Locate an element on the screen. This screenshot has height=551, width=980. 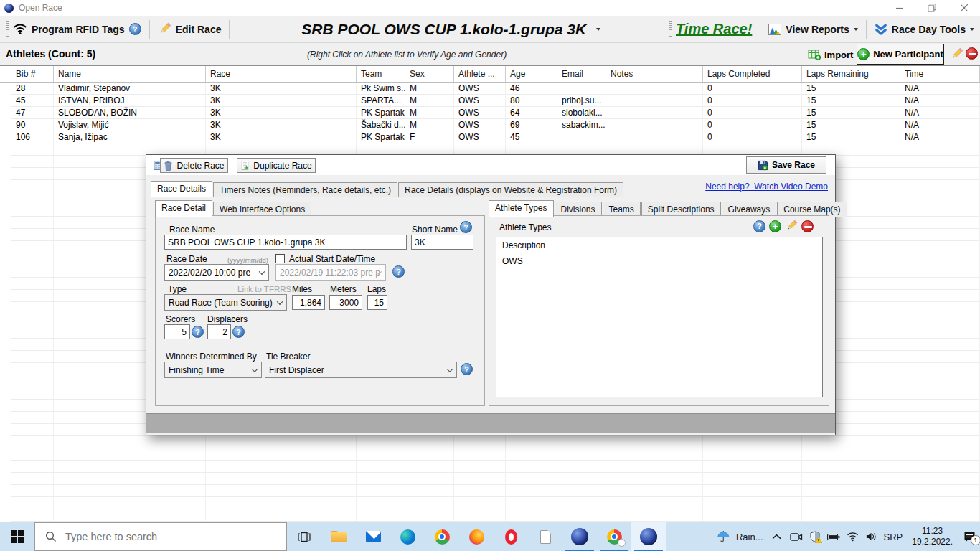
view-reports-button: View Reports is located at coordinates (817, 29).